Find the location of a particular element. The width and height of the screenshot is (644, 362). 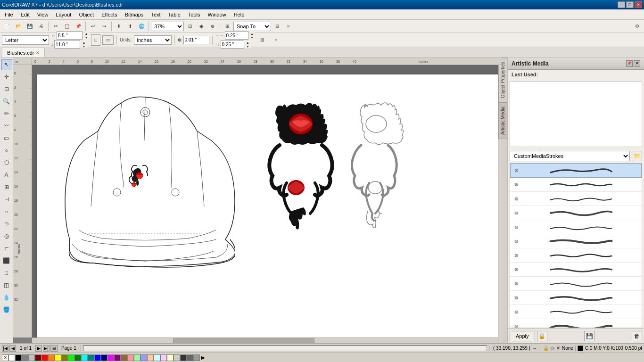

artistic-media-tab: Artistic Media is located at coordinates (503, 121).